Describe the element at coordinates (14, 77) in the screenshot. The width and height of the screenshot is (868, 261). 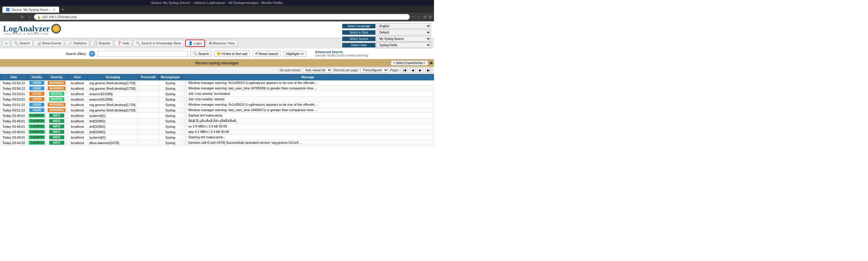
I see `col-date: Date` at that location.